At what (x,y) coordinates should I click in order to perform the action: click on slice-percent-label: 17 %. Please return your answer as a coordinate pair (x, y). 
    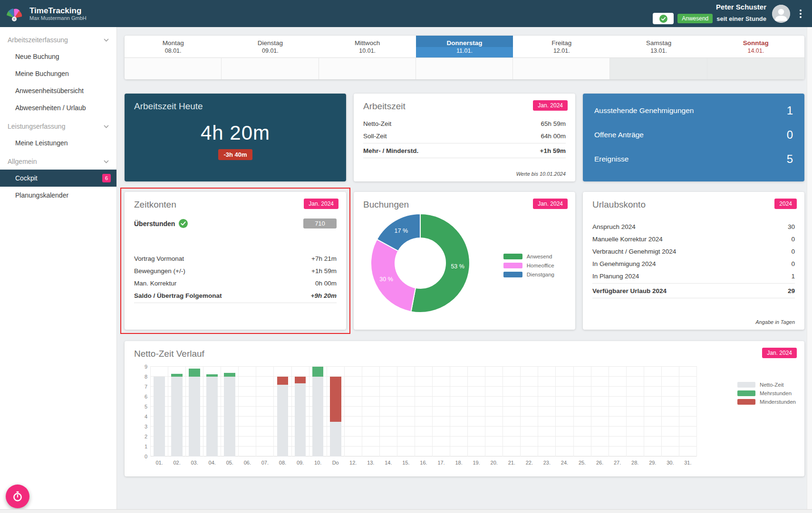
    Looking at the image, I should click on (401, 231).